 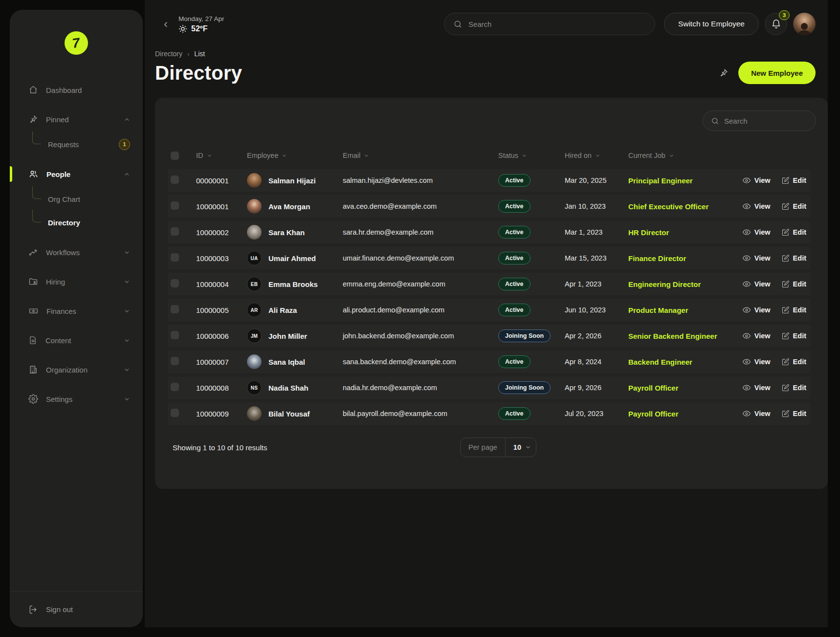 What do you see at coordinates (76, 399) in the screenshot?
I see `sidebar-item-settings: Settings` at bounding box center [76, 399].